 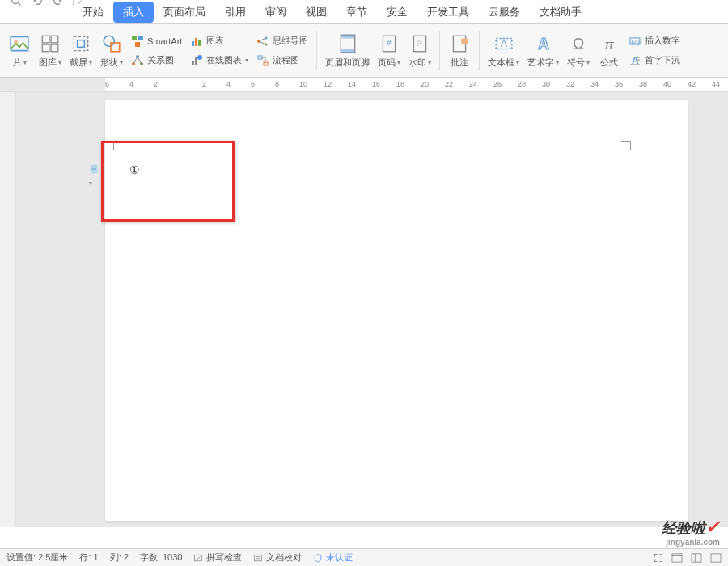 I want to click on chart-icon, so click(x=197, y=41).